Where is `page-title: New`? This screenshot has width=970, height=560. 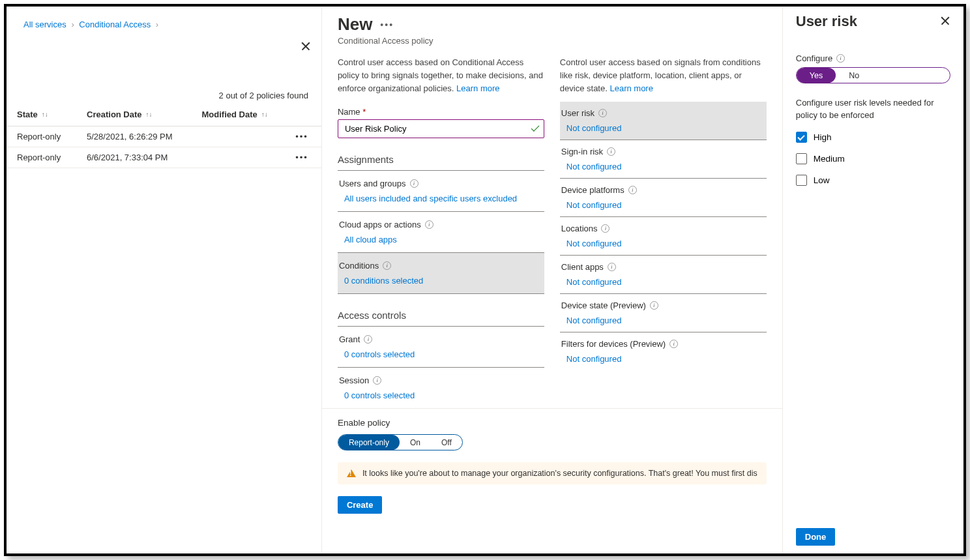
page-title: New is located at coordinates (355, 25).